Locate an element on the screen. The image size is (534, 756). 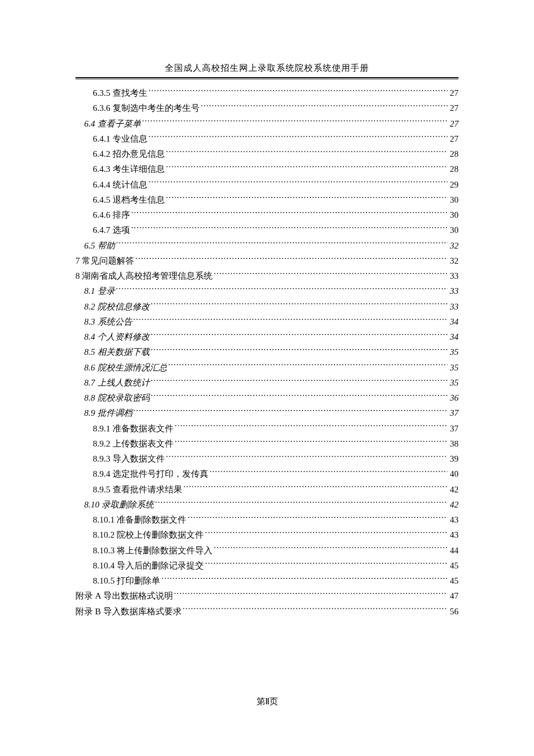
toc-entry-label: 8 湖南省成人高校招考管理信息系统 is located at coordinates (144, 276).